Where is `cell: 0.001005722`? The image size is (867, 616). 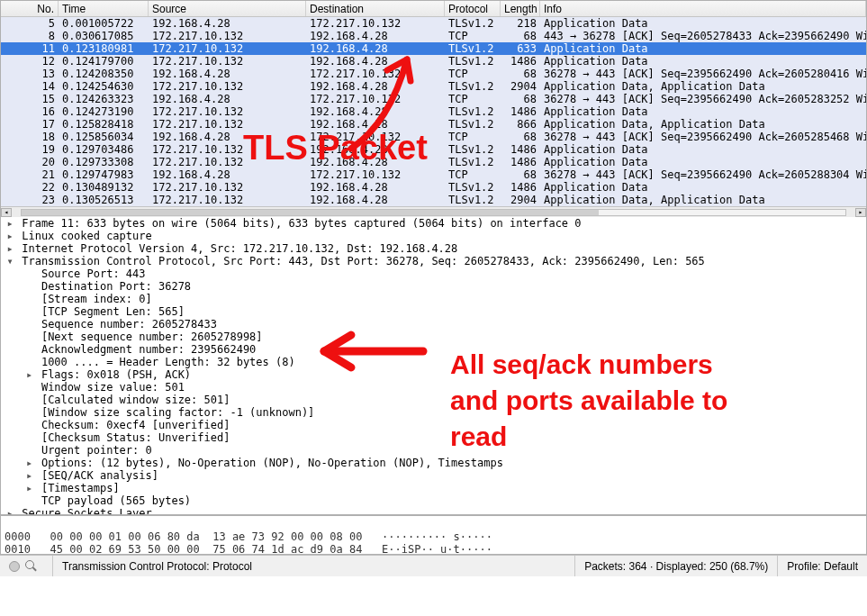 cell: 0.001005722 is located at coordinates (104, 23).